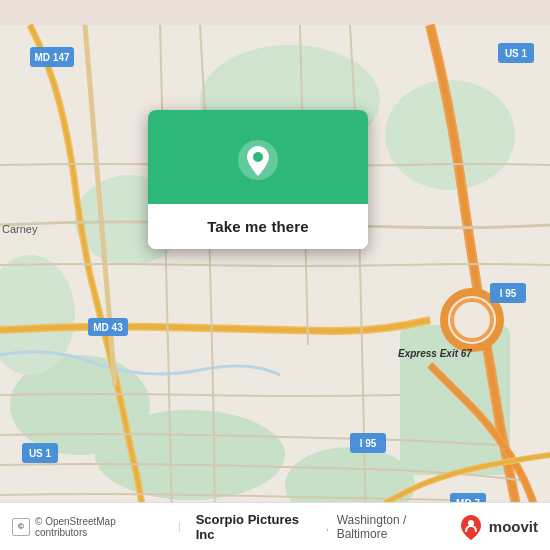 The image size is (550, 550). What do you see at coordinates (234, 527) in the screenshot?
I see `attribution-section: © © OpenStreetMap contributors | Scorpio…` at bounding box center [234, 527].